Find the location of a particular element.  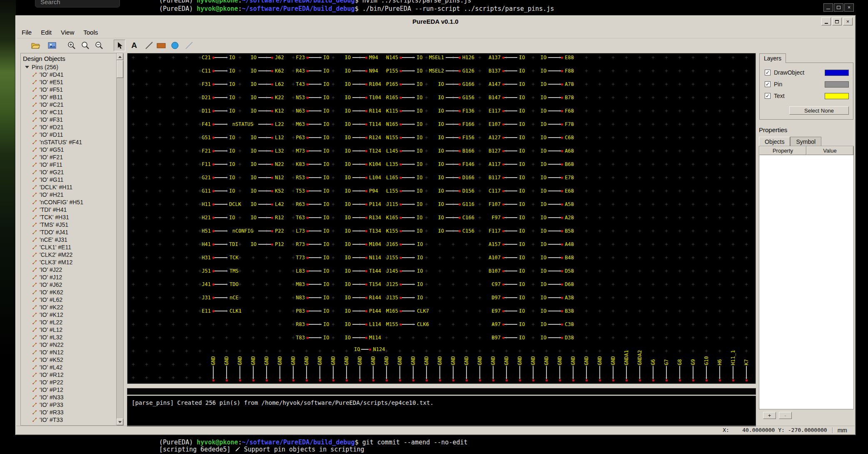

pin: L135IOIOF146 is located at coordinates (427, 164).